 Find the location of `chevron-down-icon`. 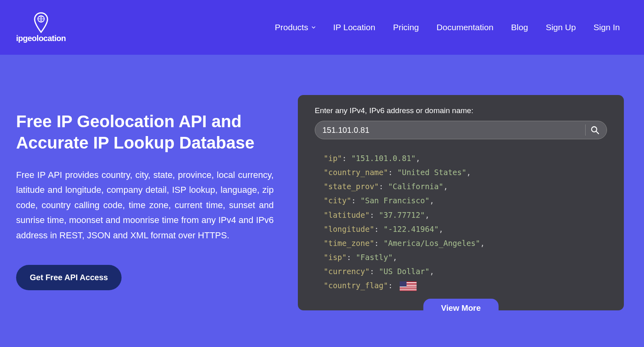

chevron-down-icon is located at coordinates (314, 27).